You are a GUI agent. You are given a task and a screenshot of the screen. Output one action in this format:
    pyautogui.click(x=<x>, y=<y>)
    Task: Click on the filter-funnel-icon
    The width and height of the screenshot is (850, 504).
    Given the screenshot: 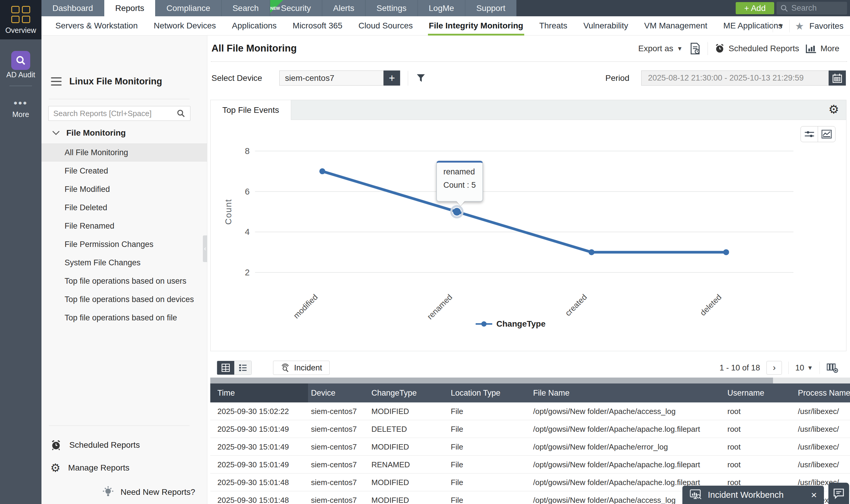 What is the action you would take?
    pyautogui.click(x=421, y=78)
    